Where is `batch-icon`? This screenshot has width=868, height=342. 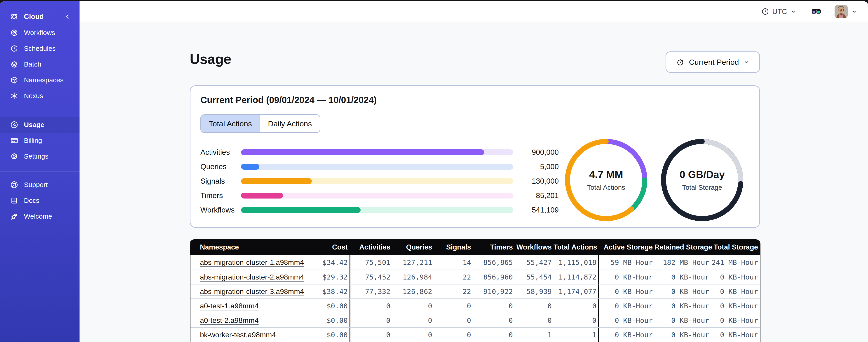
batch-icon is located at coordinates (14, 64).